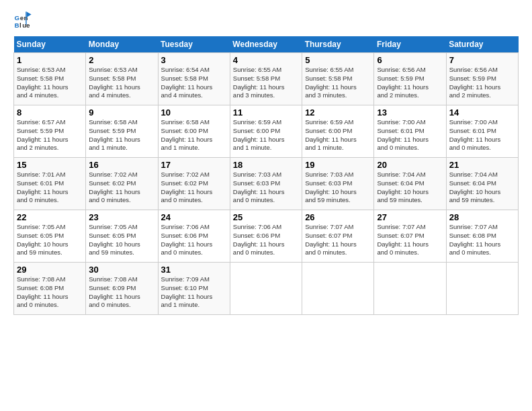 The image size is (532, 411). I want to click on day-number: 5, so click(338, 60).